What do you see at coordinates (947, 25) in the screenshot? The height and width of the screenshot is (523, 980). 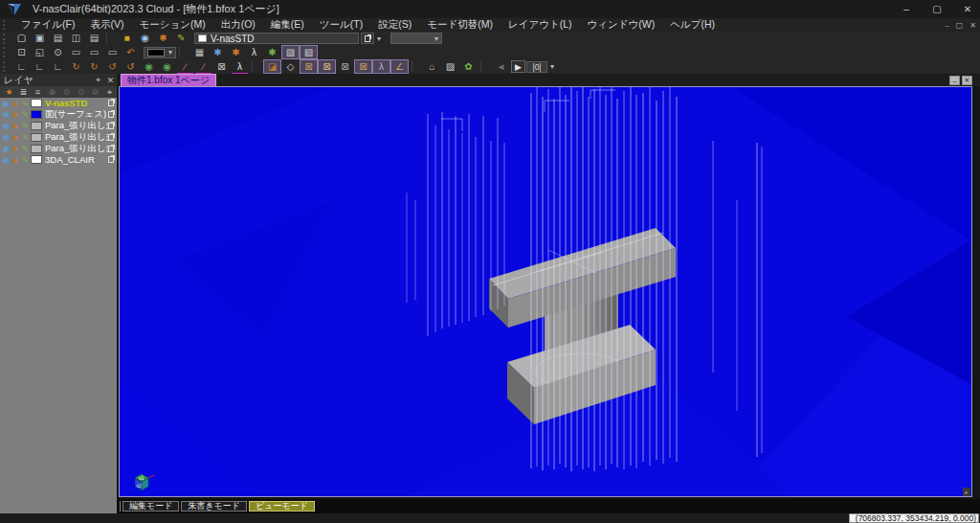 I see `child-minimize-button: –` at bounding box center [947, 25].